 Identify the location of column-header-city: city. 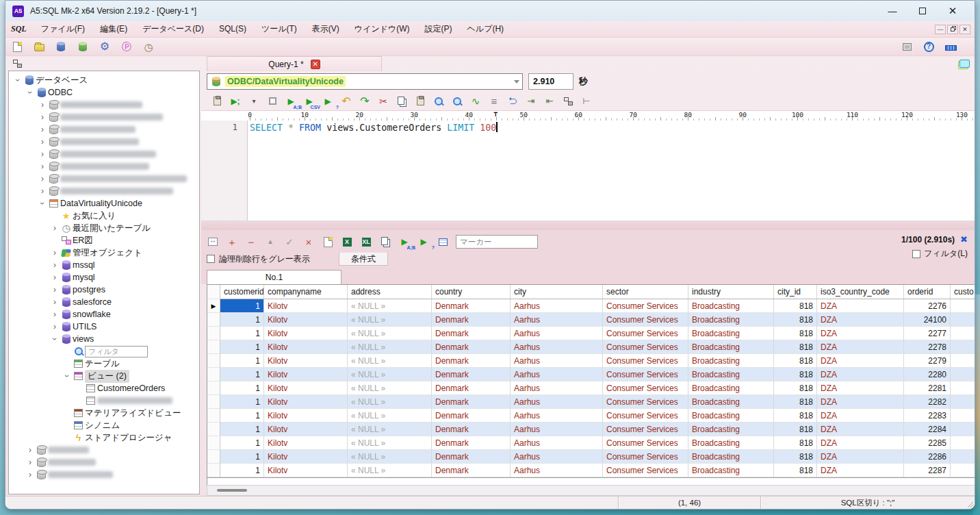
(557, 292).